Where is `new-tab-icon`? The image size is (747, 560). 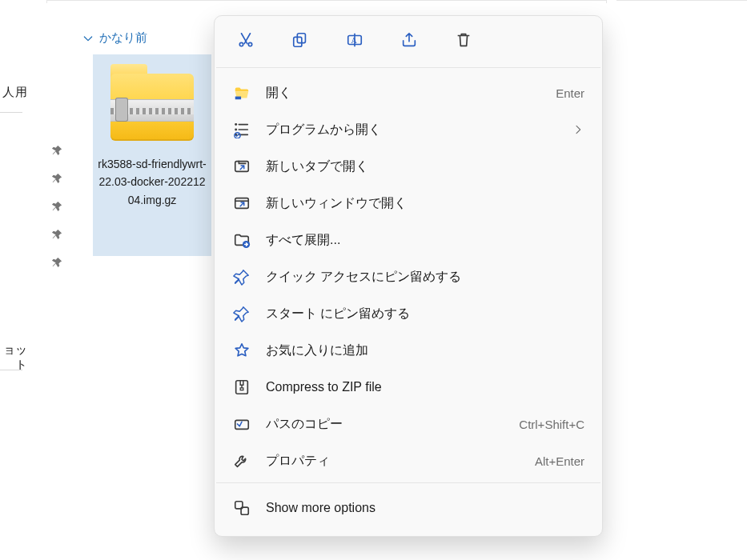
new-tab-icon is located at coordinates (242, 166).